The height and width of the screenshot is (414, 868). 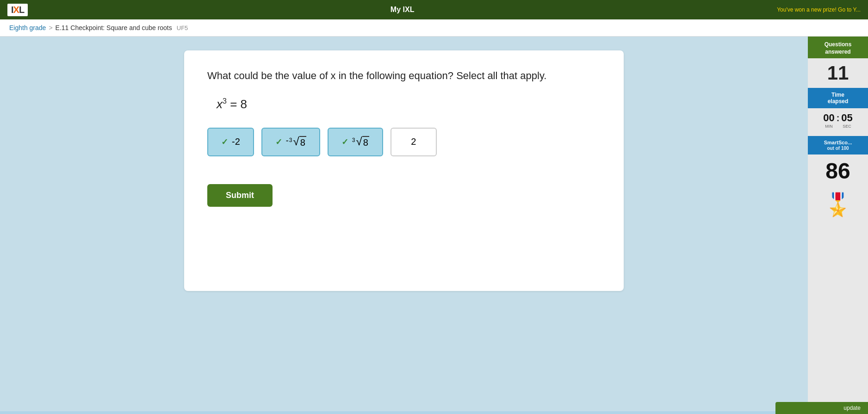 What do you see at coordinates (355, 142) in the screenshot?
I see `choice-c: ✓ 3 √ 8` at bounding box center [355, 142].